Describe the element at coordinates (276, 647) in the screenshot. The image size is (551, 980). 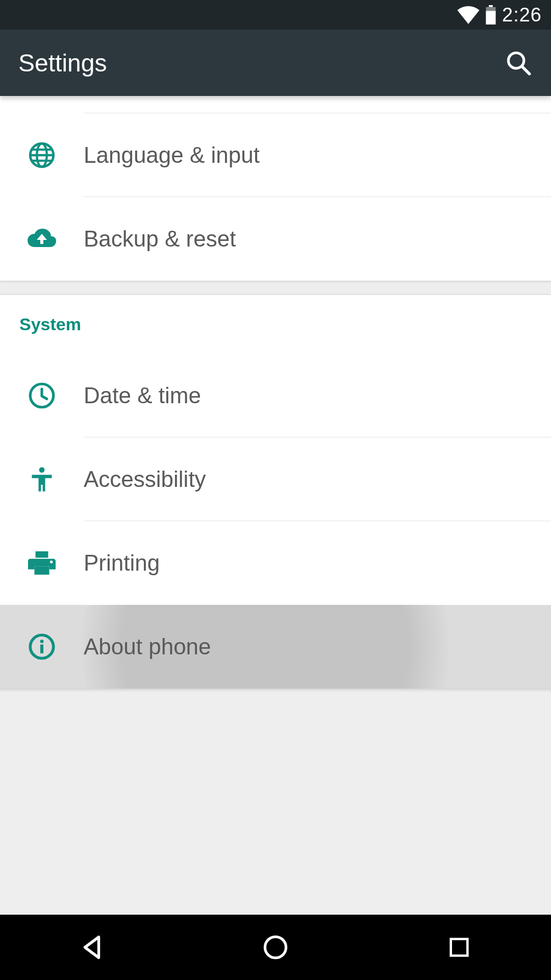
I see `settings-item-about-phone: About phone` at that location.